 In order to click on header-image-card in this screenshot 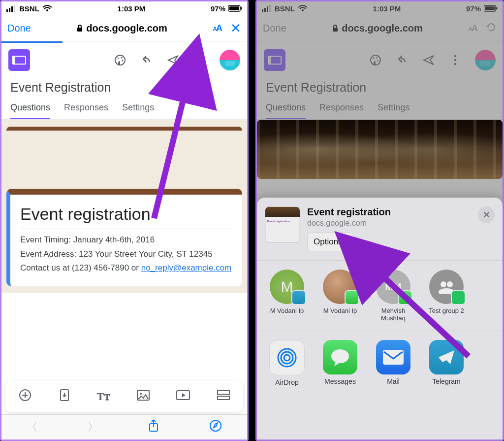, I will do `click(124, 153)`.